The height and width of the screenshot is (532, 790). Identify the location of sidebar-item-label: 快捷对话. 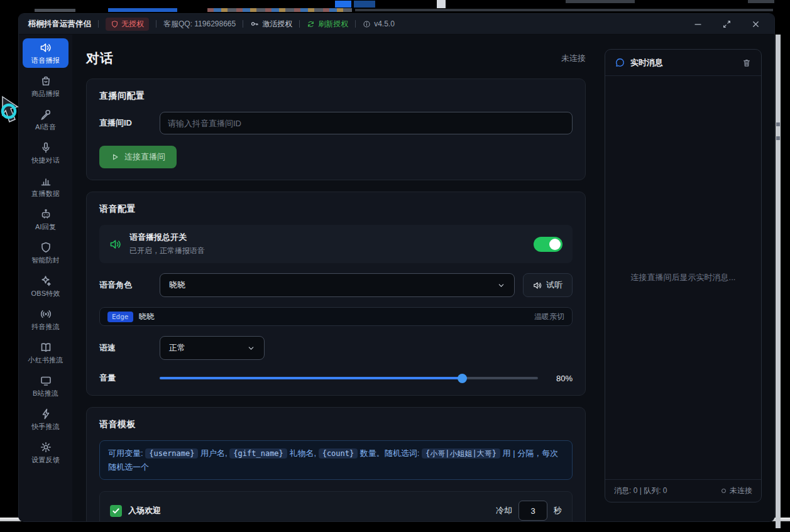
(45, 161).